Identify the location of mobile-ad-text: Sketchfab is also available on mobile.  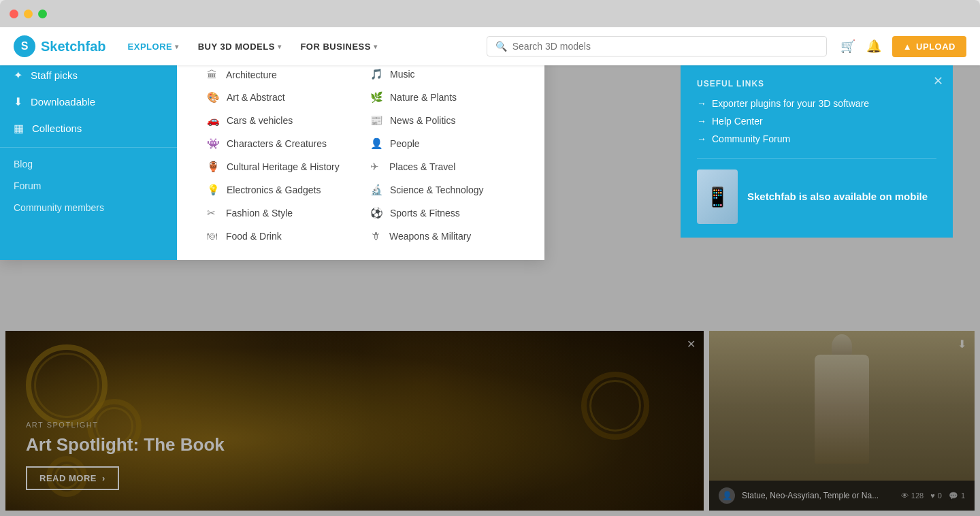
(837, 197).